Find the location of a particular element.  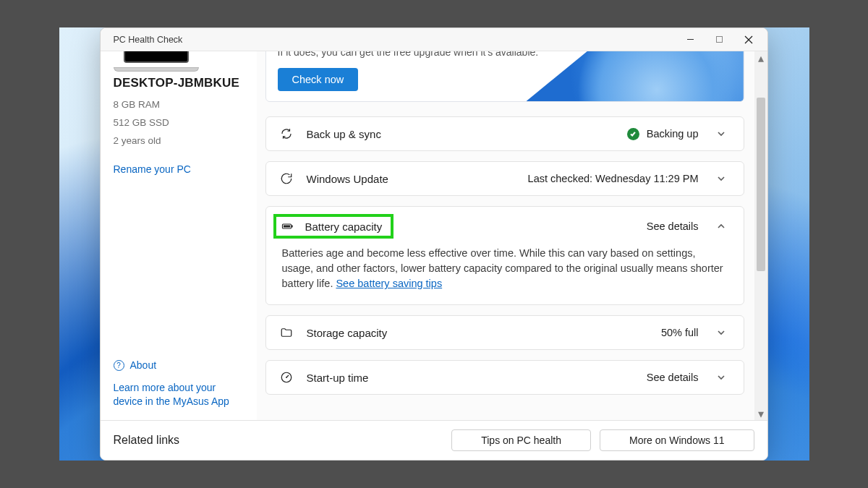

card-update-status-text: Last checked: Wednesday 11:29 PM is located at coordinates (613, 179).